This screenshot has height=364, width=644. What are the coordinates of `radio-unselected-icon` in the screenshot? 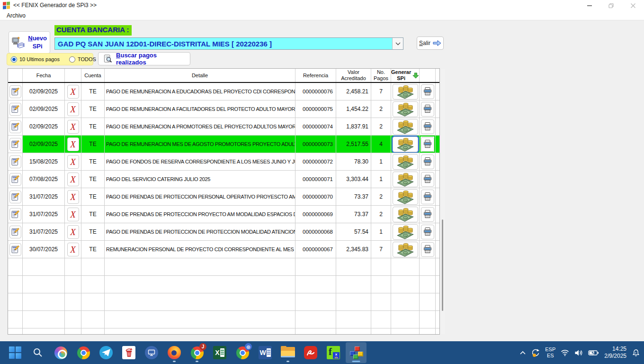 It's located at (72, 60).